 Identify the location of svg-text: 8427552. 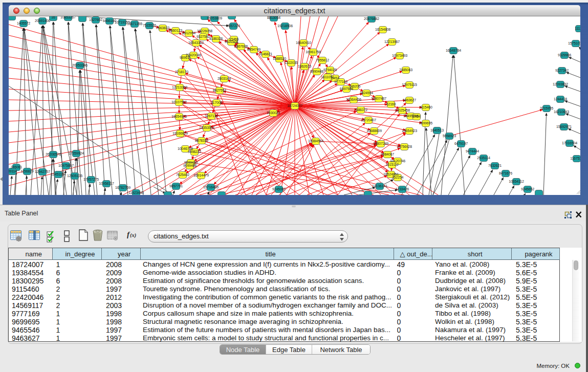
(220, 90).